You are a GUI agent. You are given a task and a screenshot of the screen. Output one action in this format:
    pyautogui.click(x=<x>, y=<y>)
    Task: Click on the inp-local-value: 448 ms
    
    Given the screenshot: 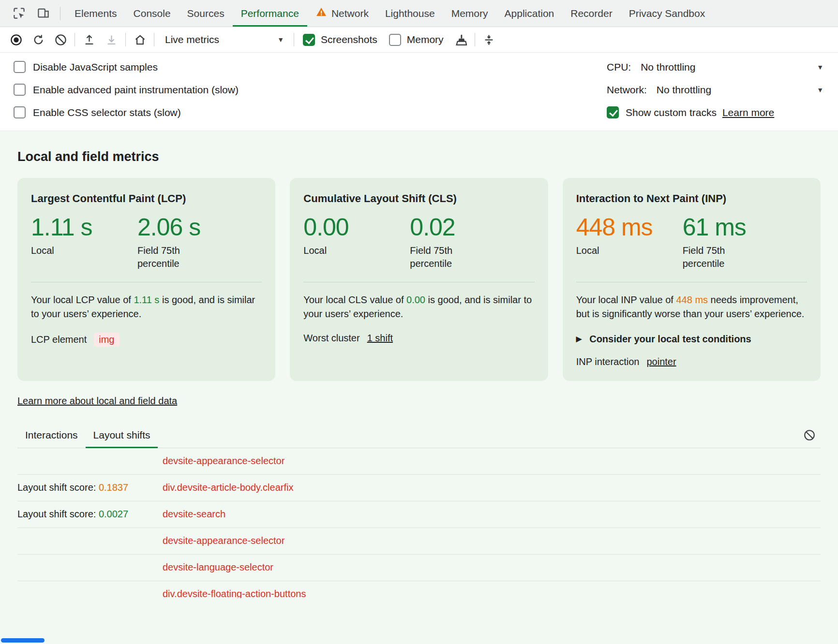 What is the action you would take?
    pyautogui.click(x=629, y=227)
    